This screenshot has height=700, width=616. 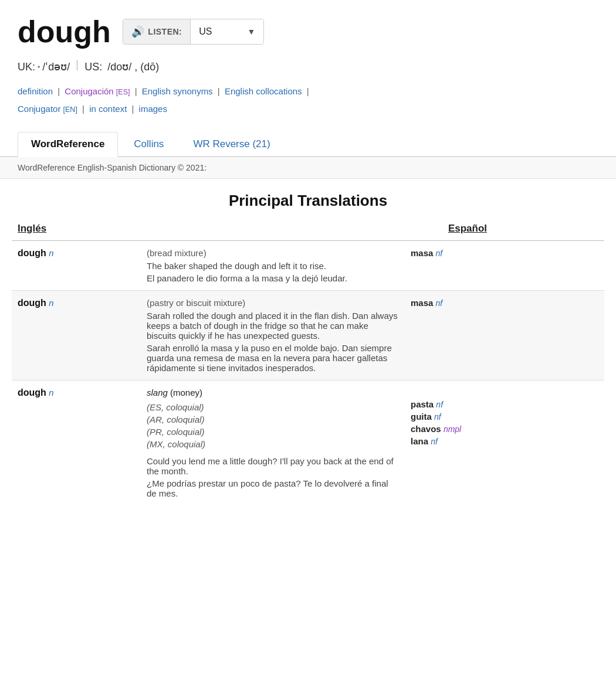 What do you see at coordinates (439, 303) in the screenshot?
I see `trans-type-2: nf` at bounding box center [439, 303].